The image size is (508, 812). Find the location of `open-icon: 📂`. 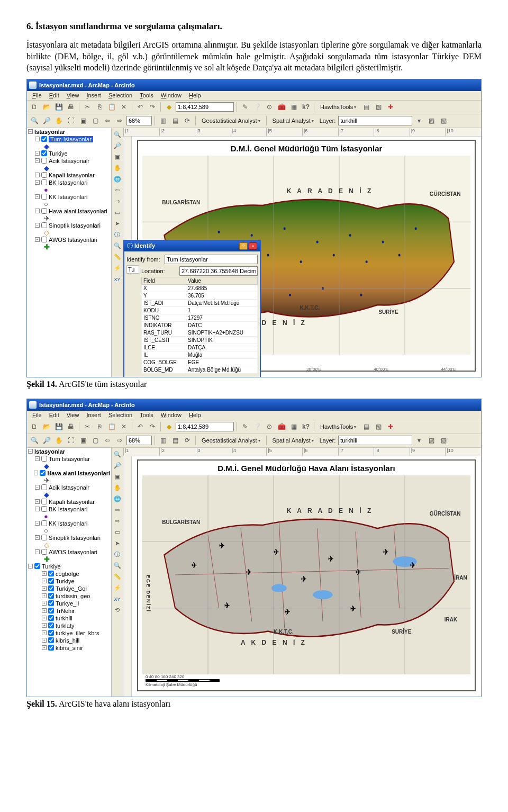

open-icon: 📂 is located at coordinates (47, 427).